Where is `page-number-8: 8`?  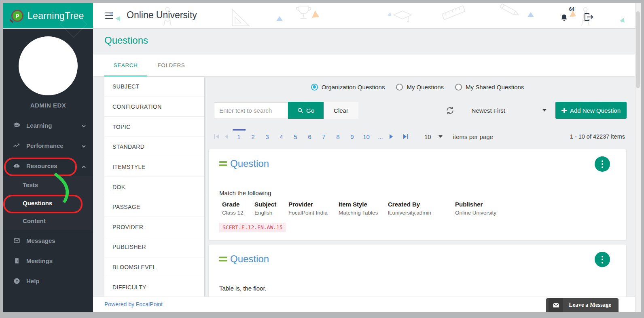
page-number-8: 8 is located at coordinates (338, 137).